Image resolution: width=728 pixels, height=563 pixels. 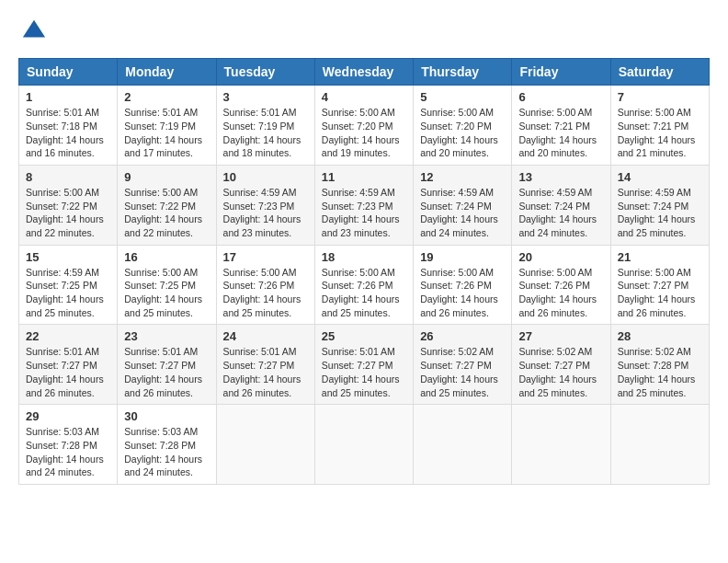 What do you see at coordinates (660, 177) in the screenshot?
I see `day-number: 14` at bounding box center [660, 177].